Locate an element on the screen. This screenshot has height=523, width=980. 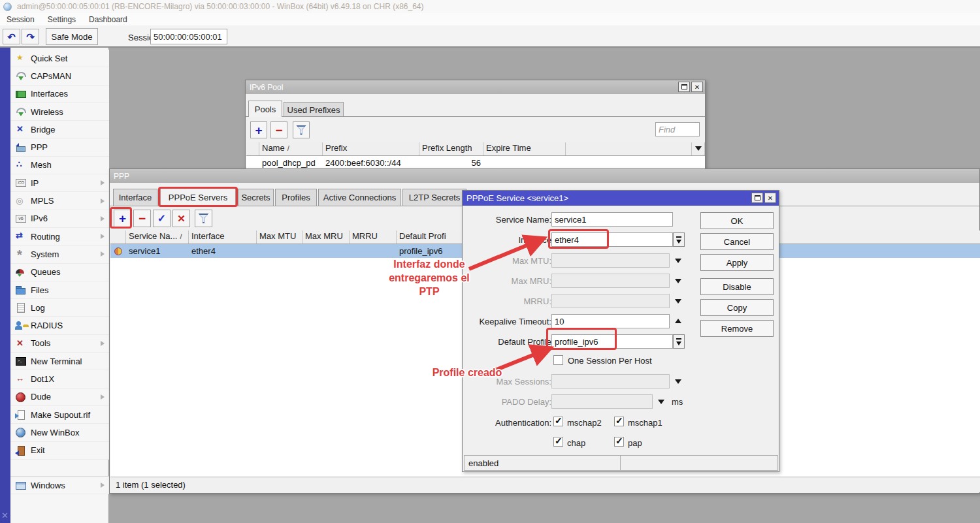
column-mrru: MRRU is located at coordinates (373, 237).